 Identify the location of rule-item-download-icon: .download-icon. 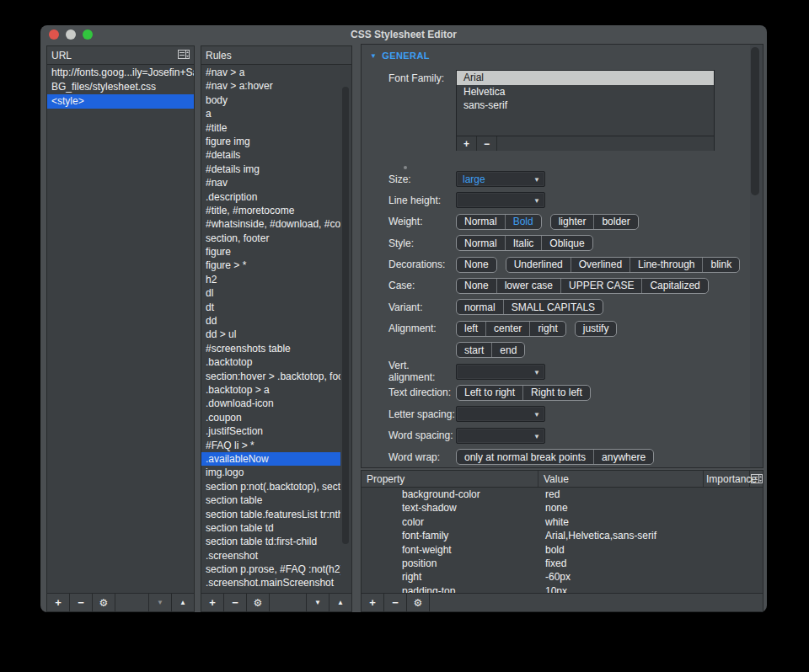
(271, 403).